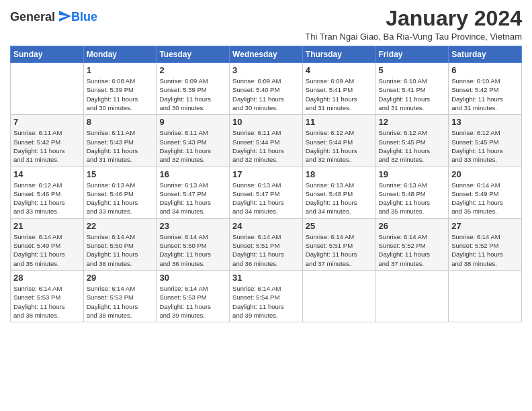 The height and width of the screenshot is (411, 532). I want to click on day-info: Sunrise: 6:09 AM Sunset: 5:40 PM Dayligh…, so click(266, 94).